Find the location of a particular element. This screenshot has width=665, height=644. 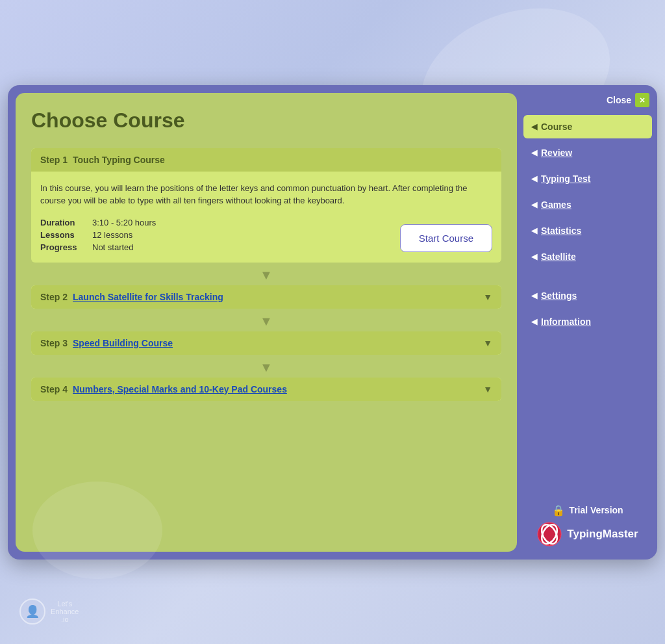

sidebar-item-course: ◀ Course is located at coordinates (588, 127).